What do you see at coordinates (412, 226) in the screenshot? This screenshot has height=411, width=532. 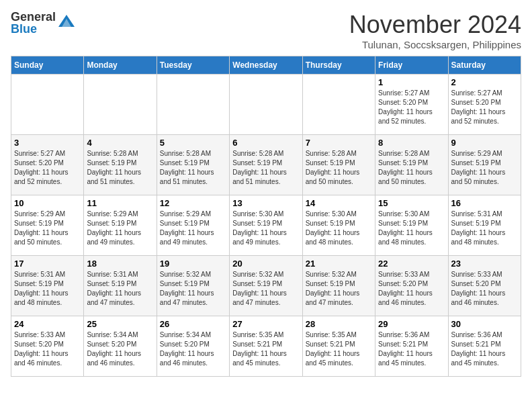 I see `calendar-cell: 15Sunrise: 5:30 AM Sunset: 5:19 PM Dayli…` at bounding box center [412, 226].